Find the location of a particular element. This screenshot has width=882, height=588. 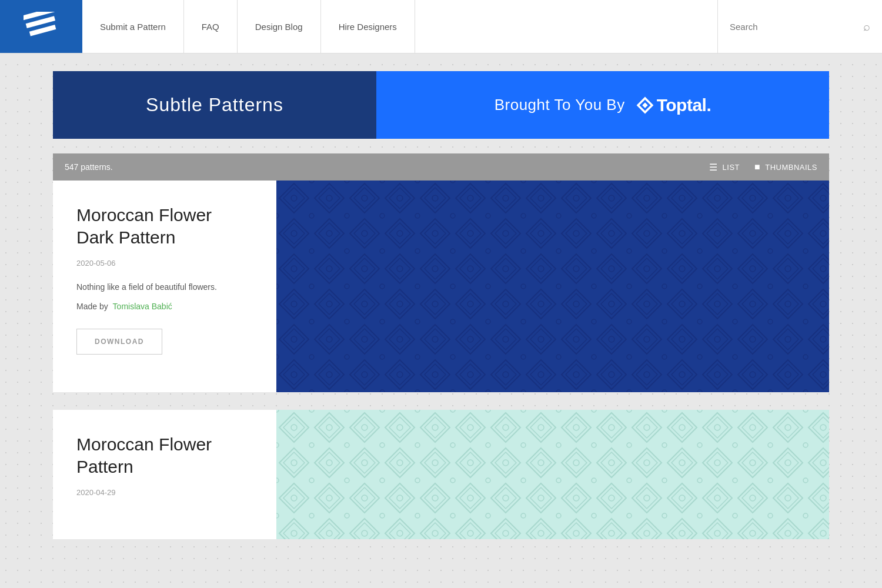

logo-icon is located at coordinates (41, 26).